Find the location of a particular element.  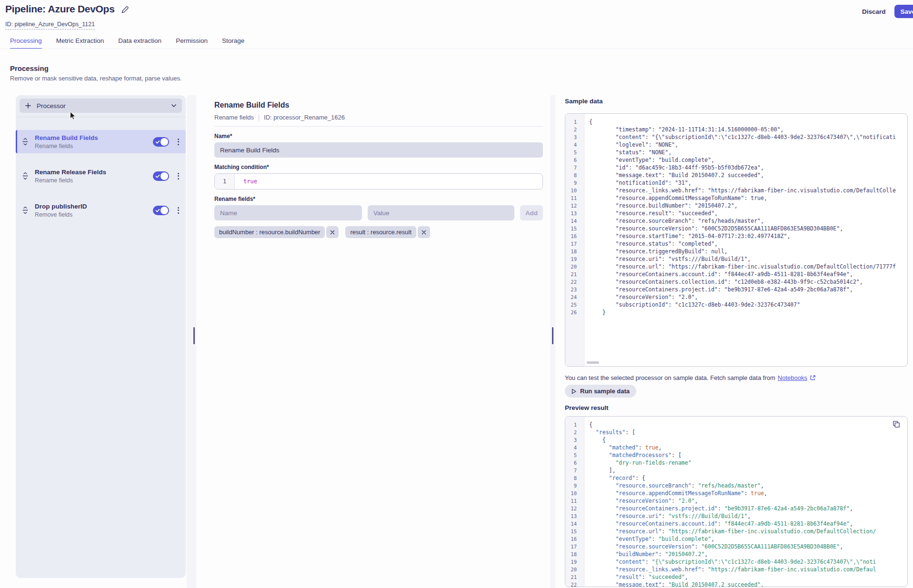

panel-splitter-left is located at coordinates (191, 342).